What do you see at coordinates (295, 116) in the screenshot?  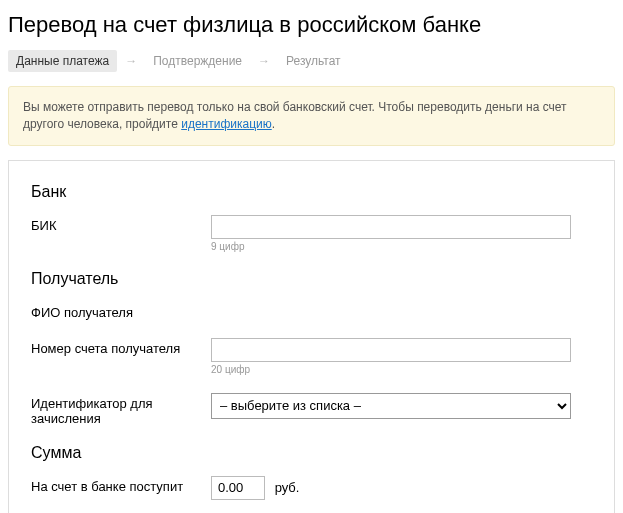 I see `notice-text-before: Вы можете отправить перевод только на св…` at bounding box center [295, 116].